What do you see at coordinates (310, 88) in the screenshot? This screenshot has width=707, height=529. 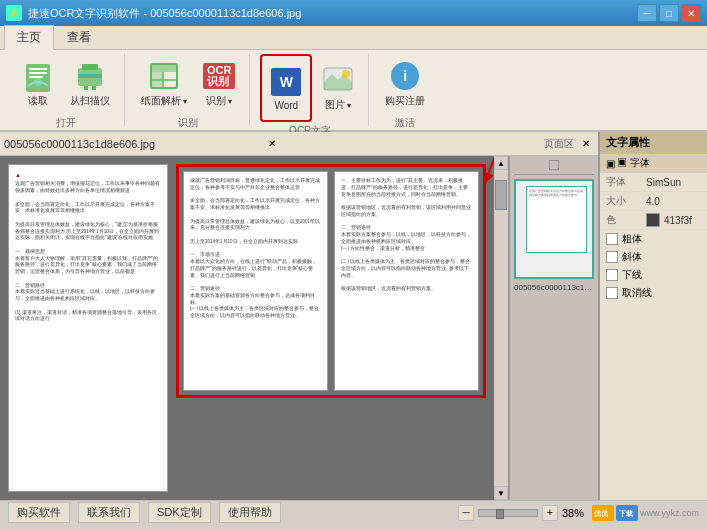 I see `ocr-buttons: W Word 图片` at bounding box center [310, 88].